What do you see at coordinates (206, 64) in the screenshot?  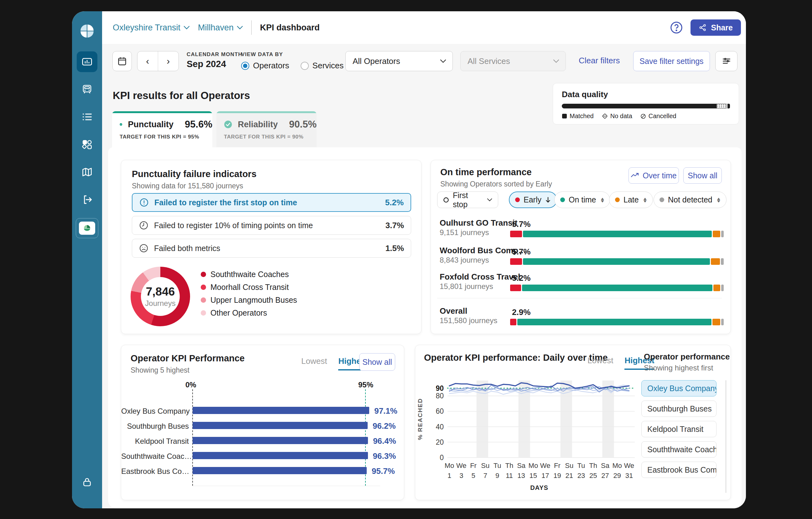 I see `calendar-month-value: Sep 2024` at bounding box center [206, 64].